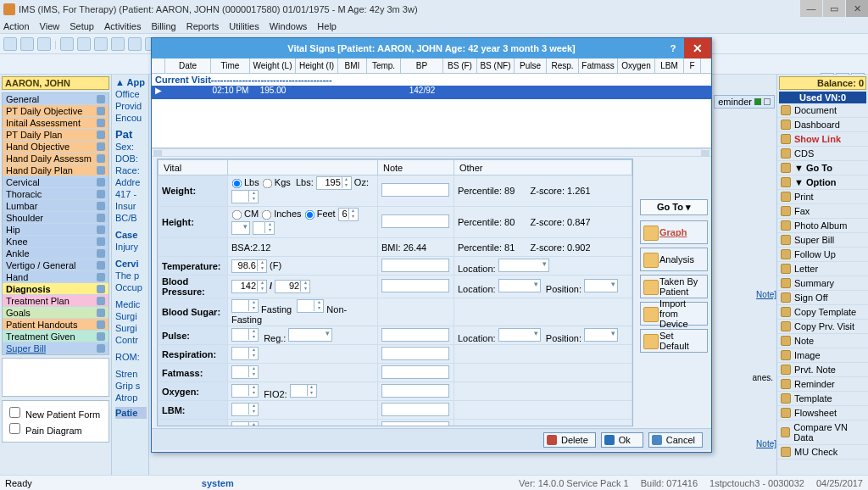 This screenshot has height=490, width=868. I want to click on chk-pain-diagram-input, so click(15, 429).